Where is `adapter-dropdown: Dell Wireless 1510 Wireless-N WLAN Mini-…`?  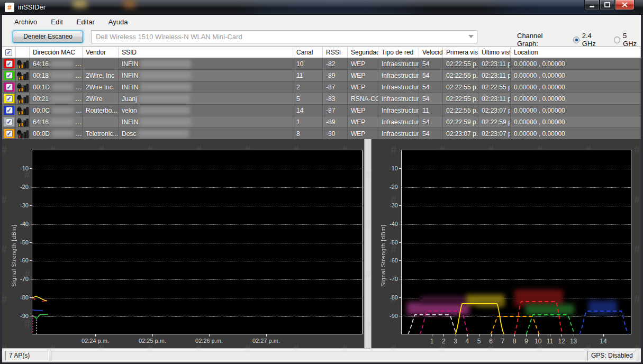
adapter-dropdown: Dell Wireless 1510 Wireless-N WLAN Mini-… is located at coordinates (284, 37).